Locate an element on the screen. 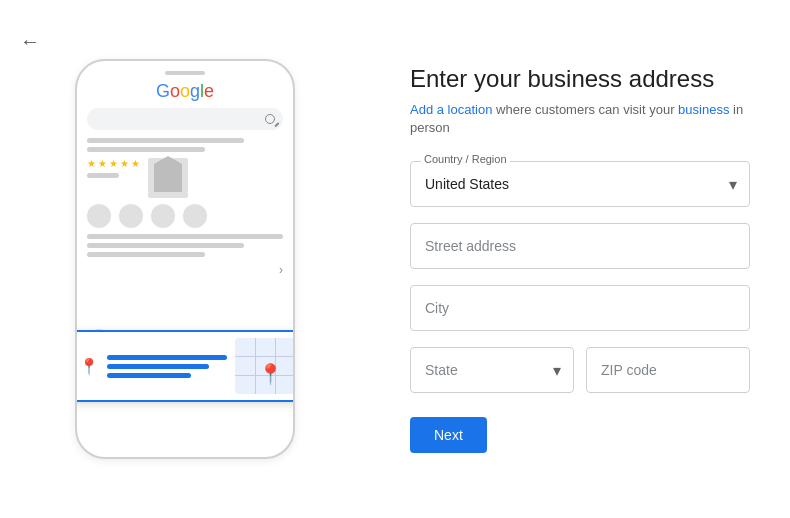 Image resolution: width=790 pixels, height=518 pixels. street-group is located at coordinates (580, 246).